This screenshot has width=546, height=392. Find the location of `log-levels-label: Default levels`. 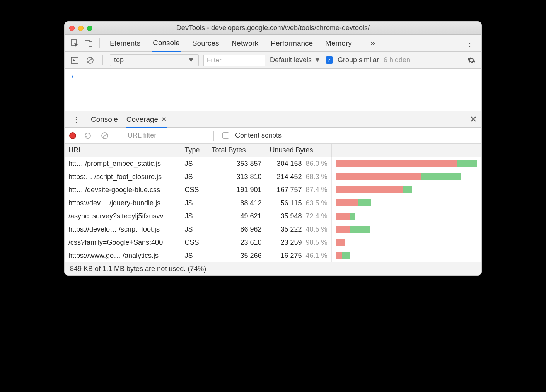

log-levels-label: Default levels is located at coordinates (291, 60).